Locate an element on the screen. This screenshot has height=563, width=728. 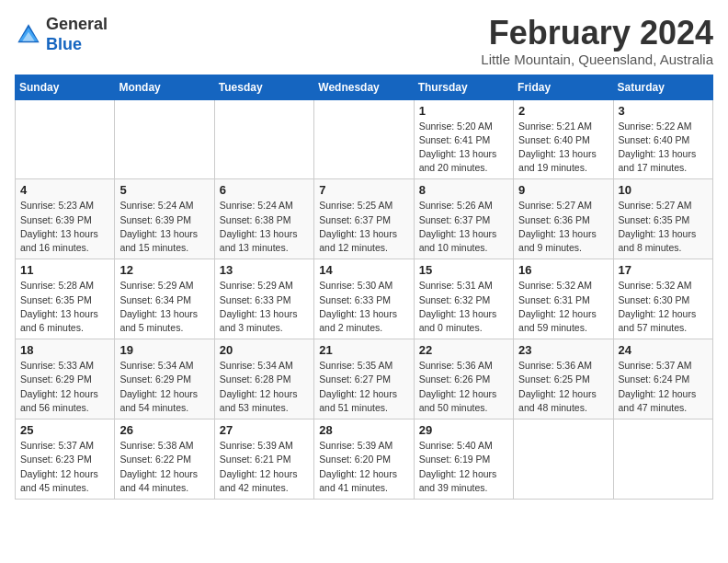
calendar-cell: 24Sunrise: 5:37 AM Sunset: 6:24 PM Dayli… is located at coordinates (663, 379).